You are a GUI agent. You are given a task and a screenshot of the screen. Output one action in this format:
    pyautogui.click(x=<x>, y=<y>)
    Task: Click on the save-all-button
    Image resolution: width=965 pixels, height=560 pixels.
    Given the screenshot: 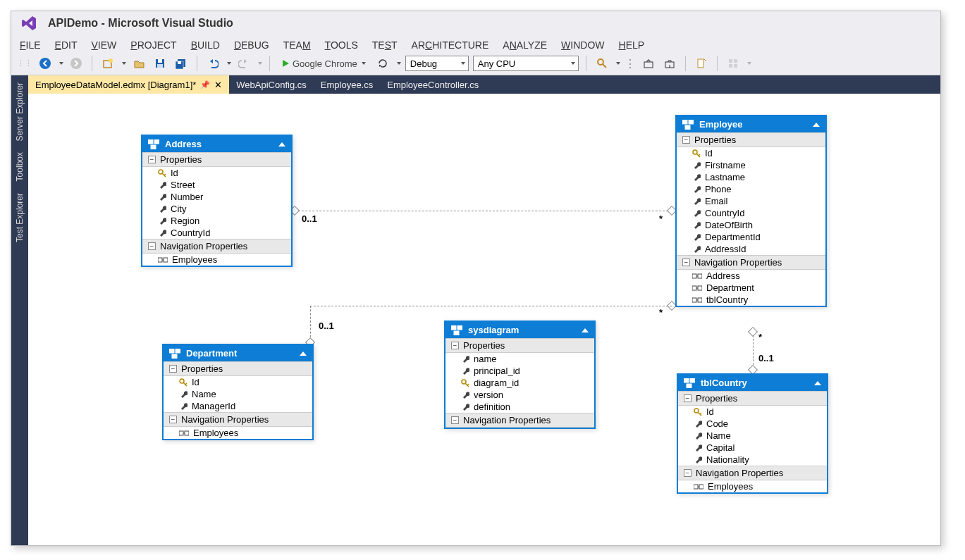 What is the action you would take?
    pyautogui.click(x=181, y=63)
    